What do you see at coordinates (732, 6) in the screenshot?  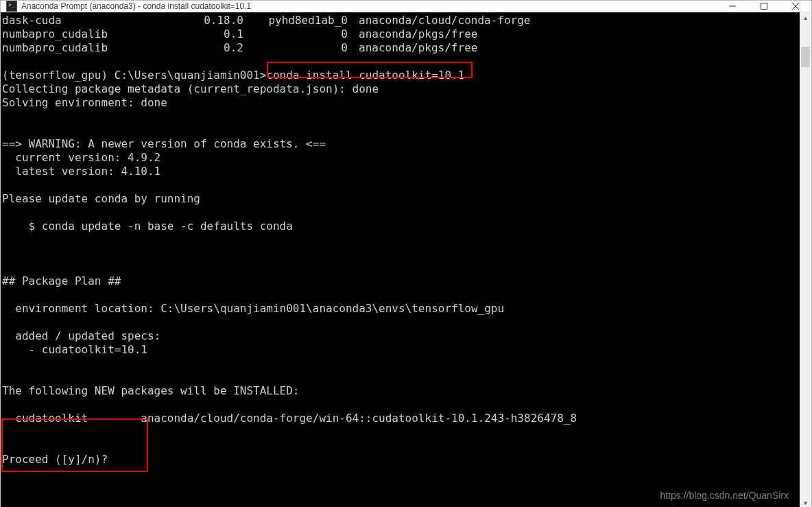 I see `minimize-button` at bounding box center [732, 6].